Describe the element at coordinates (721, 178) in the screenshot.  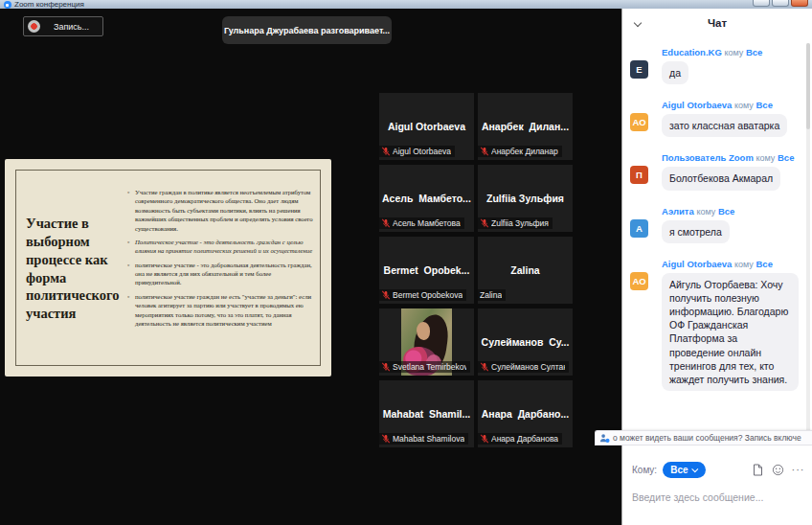
I see `message-bubble: Болотбекова Акмарал` at that location.